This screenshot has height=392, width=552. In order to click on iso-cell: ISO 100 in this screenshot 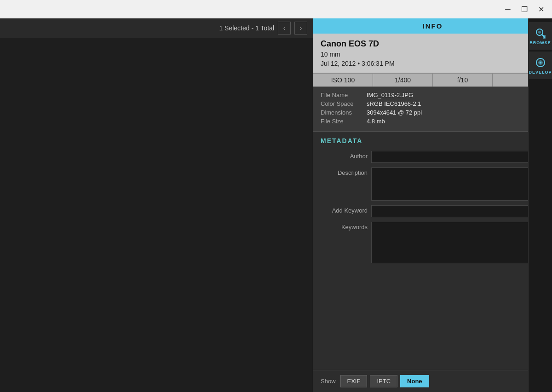, I will do `click(343, 80)`.